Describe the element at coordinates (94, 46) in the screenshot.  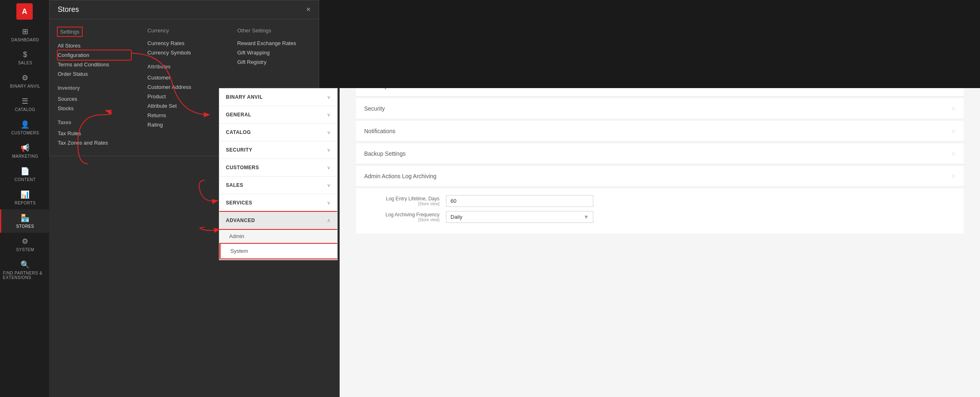
I see `stores-link-all-stores: All Stores` at that location.